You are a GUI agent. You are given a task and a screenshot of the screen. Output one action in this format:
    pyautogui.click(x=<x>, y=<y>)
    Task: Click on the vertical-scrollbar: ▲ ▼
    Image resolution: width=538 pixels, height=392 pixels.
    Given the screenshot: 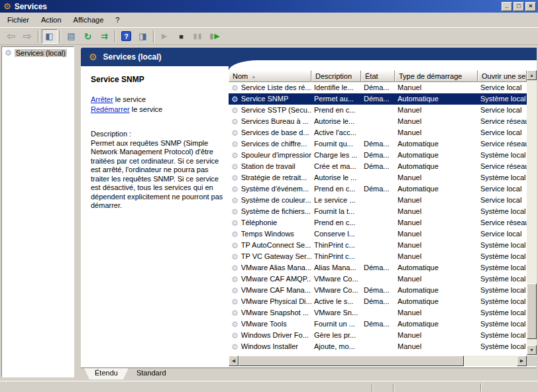 What is the action you would take?
    pyautogui.click(x=531, y=213)
    